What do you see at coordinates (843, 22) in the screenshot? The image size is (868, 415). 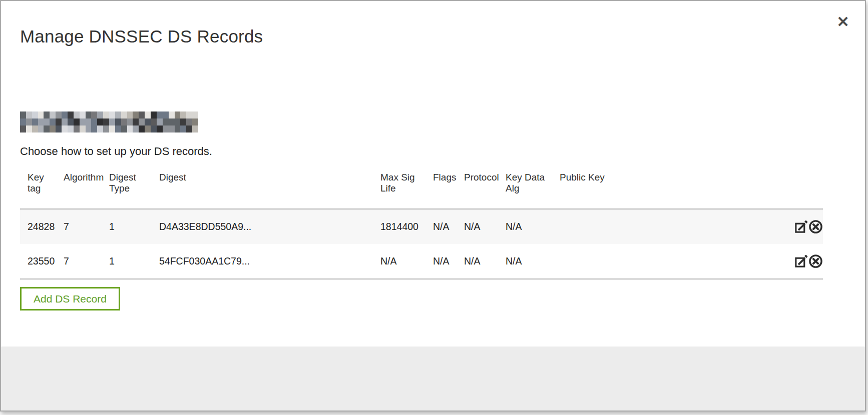 I see `close-icon: ✕` at bounding box center [843, 22].